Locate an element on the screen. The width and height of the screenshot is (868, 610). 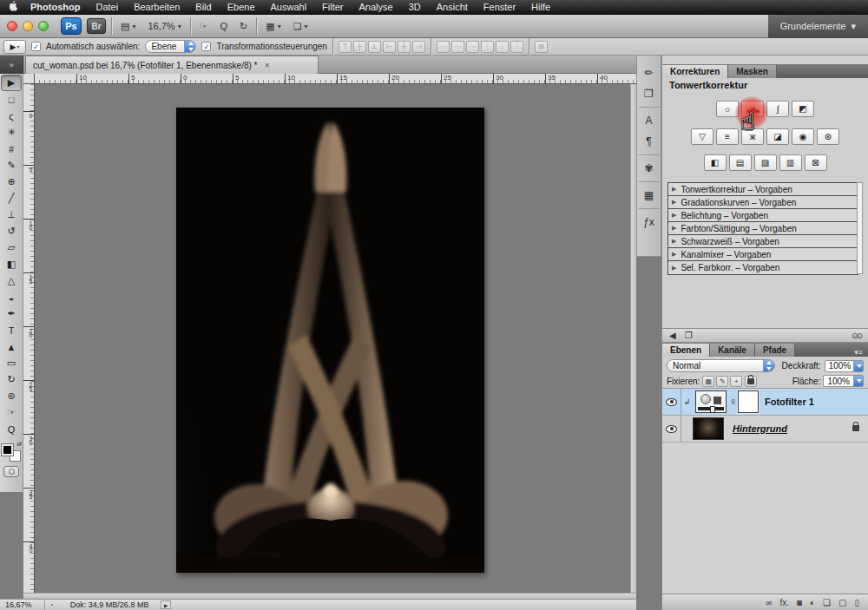
apple-icon is located at coordinates (14, 7).